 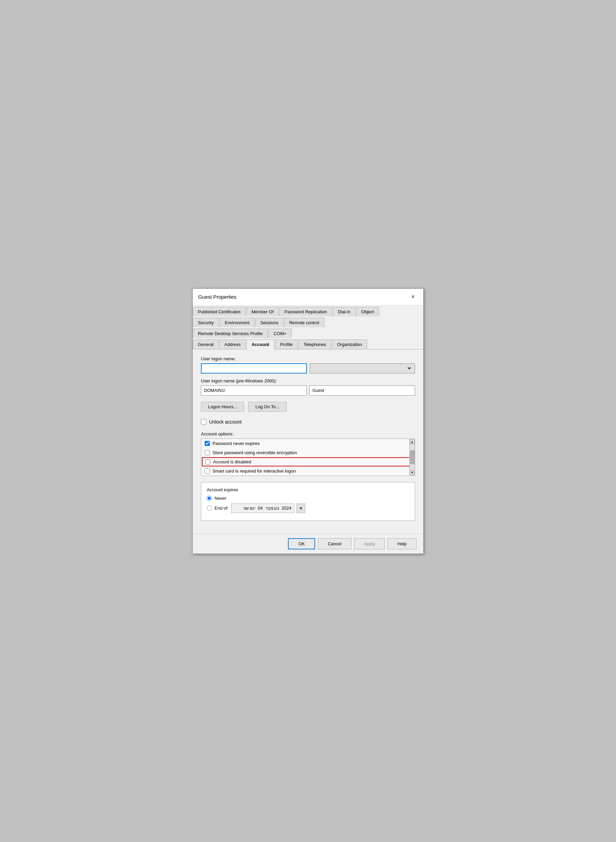 What do you see at coordinates (308, 462) in the screenshot?
I see `option-account-disabled: Account is disabled` at bounding box center [308, 462].